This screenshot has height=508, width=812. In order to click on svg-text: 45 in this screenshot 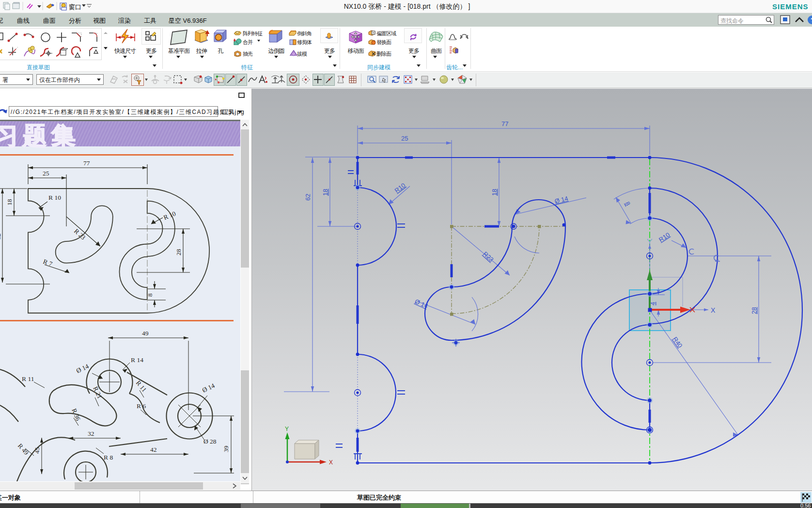, I will do `click(37, 450)`.